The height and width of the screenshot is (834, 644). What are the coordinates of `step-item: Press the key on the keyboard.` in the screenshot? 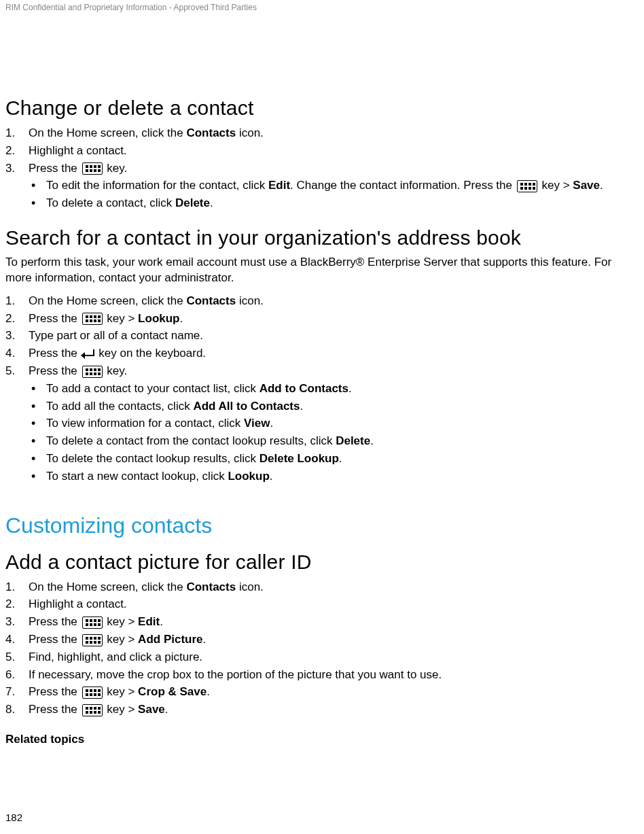 It's located at (322, 353).